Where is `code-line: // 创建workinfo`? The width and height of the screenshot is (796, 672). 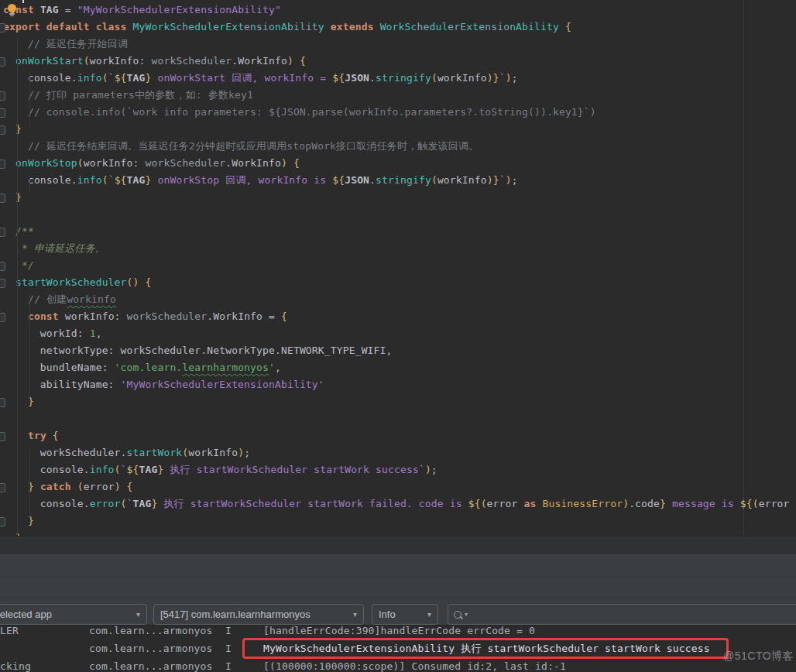 code-line: // 创建workinfo is located at coordinates (398, 300).